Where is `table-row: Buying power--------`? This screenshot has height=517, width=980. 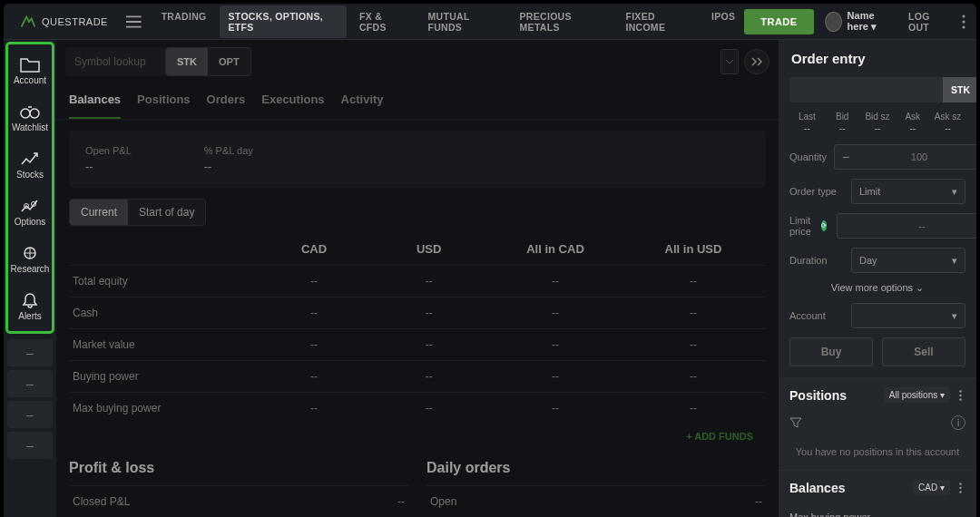
table-row: Buying power-------- is located at coordinates (417, 376).